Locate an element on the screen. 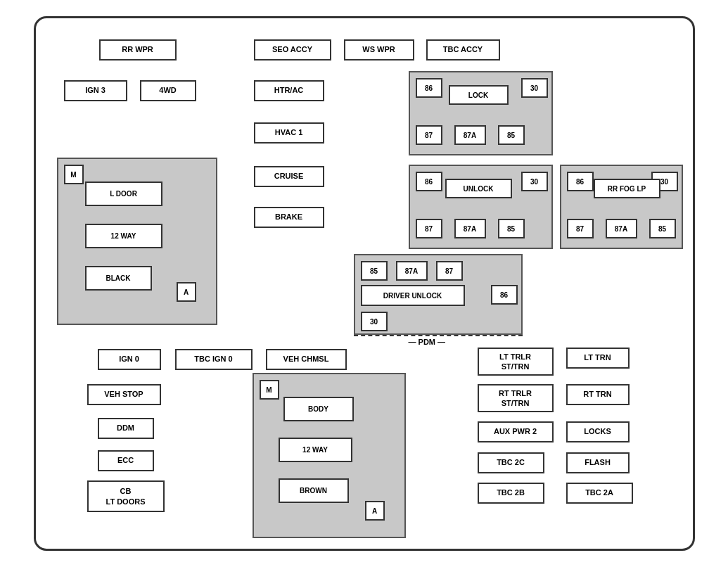 The image size is (728, 567). unlock-relay-group: 86 30 UNLOCK 87 87A 85 is located at coordinates (481, 207).